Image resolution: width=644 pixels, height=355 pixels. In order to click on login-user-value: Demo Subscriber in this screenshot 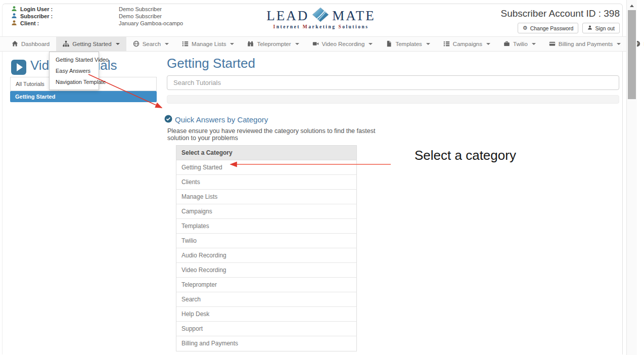, I will do `click(141, 9)`.